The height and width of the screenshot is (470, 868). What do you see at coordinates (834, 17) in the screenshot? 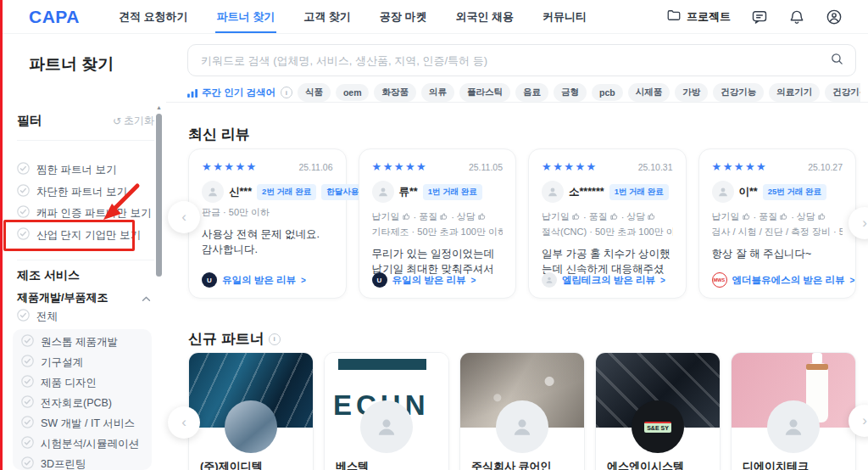
I see `profile-button` at bounding box center [834, 17].